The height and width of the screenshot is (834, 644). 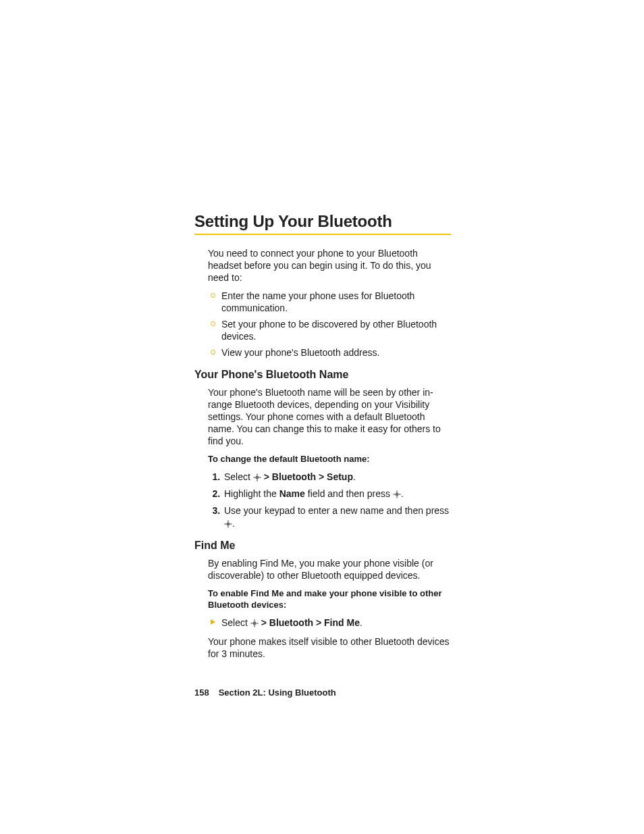 What do you see at coordinates (315, 623) in the screenshot?
I see `menu-path: Bluetooth > Find Me` at bounding box center [315, 623].